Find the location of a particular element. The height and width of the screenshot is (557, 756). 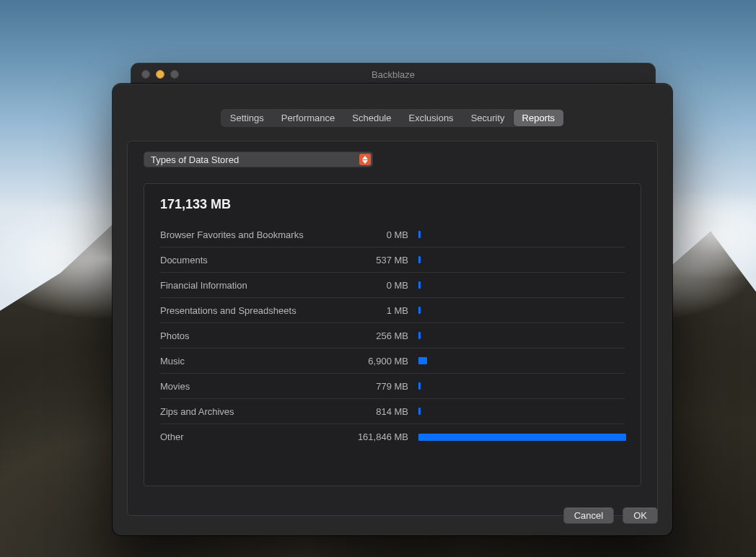

data-type-row: Financial Information0 MB is located at coordinates (392, 286).